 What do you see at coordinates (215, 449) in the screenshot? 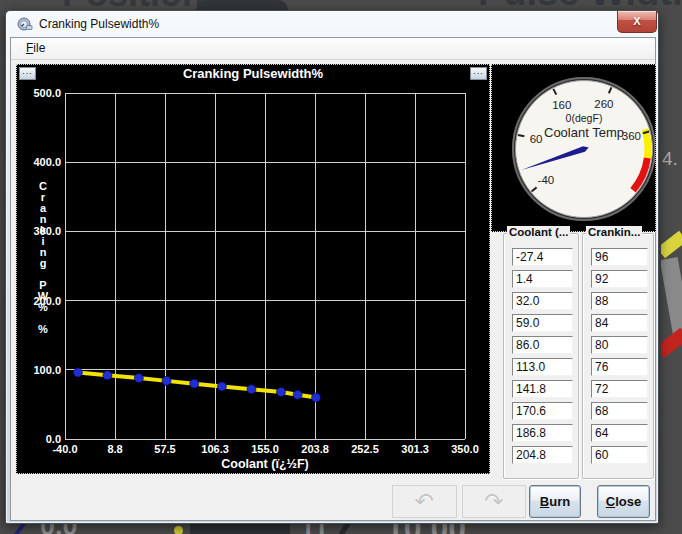
I see `x-axis-tick-label: 106.3` at bounding box center [215, 449].